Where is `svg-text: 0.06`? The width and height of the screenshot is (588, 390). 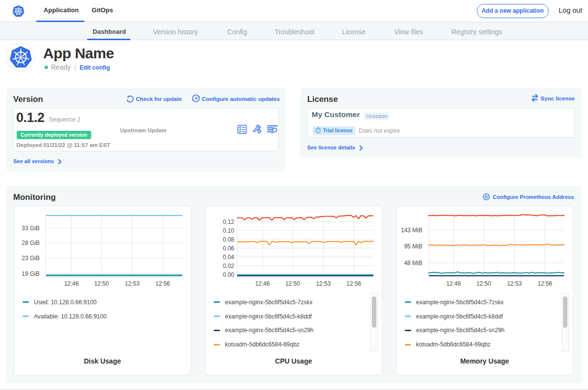
svg-text: 0.06 is located at coordinates (229, 248).